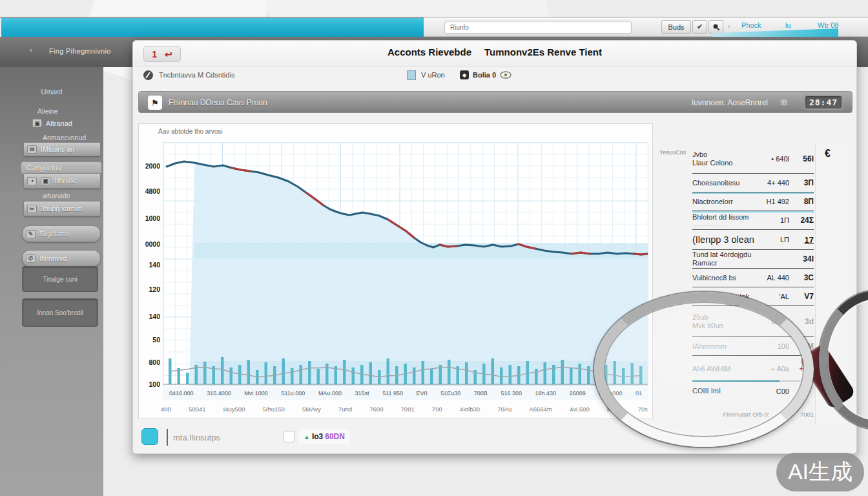 Image resolution: width=868 pixels, height=496 pixels. What do you see at coordinates (31, 258) in the screenshot?
I see `phone-icon: ✆` at bounding box center [31, 258].